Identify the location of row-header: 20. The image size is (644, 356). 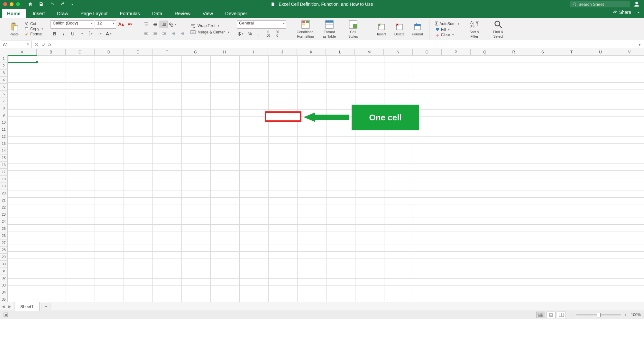
(4, 193).